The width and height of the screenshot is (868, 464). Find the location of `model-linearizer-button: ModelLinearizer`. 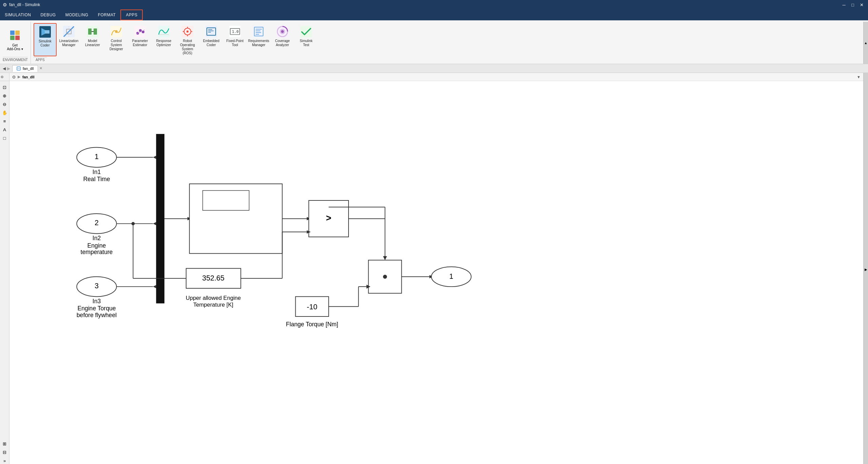

model-linearizer-button: ModelLinearizer is located at coordinates (93, 40).